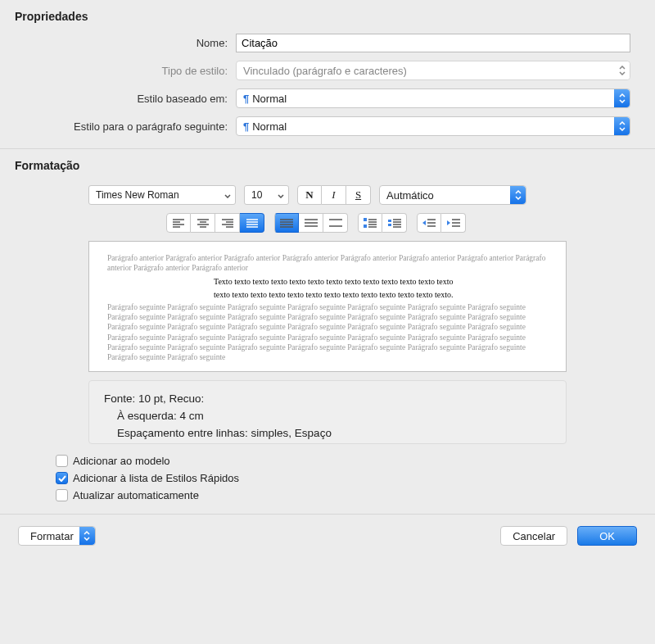 The image size is (655, 644). What do you see at coordinates (328, 295) in the screenshot?
I see `preview-body-text: texto texto texto texto texto texto text…` at bounding box center [328, 295].